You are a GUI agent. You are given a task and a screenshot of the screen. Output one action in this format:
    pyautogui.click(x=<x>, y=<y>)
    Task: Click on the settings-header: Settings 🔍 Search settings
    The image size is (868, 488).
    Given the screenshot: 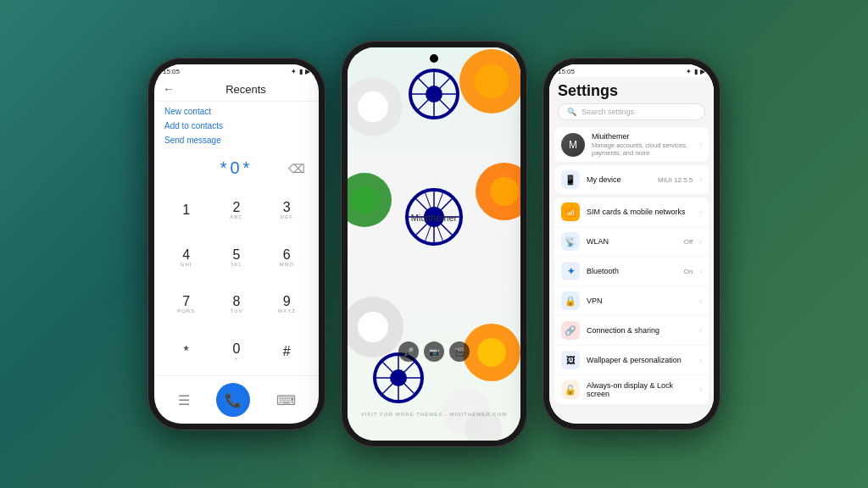 What is the action you would take?
    pyautogui.click(x=632, y=100)
    